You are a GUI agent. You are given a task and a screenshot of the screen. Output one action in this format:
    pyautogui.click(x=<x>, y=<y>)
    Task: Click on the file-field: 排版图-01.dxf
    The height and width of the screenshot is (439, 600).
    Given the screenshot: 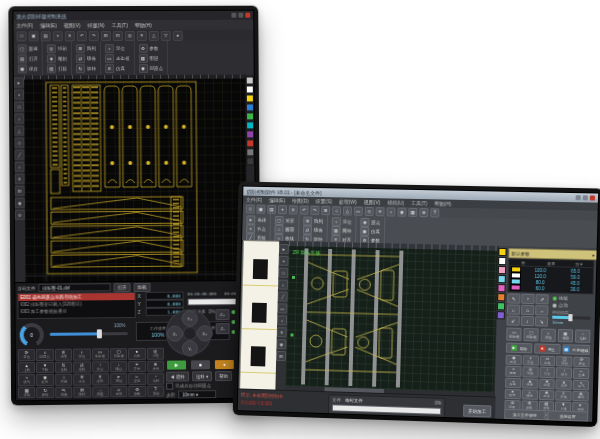 What is the action you would take?
    pyautogui.click(x=74, y=288)
    